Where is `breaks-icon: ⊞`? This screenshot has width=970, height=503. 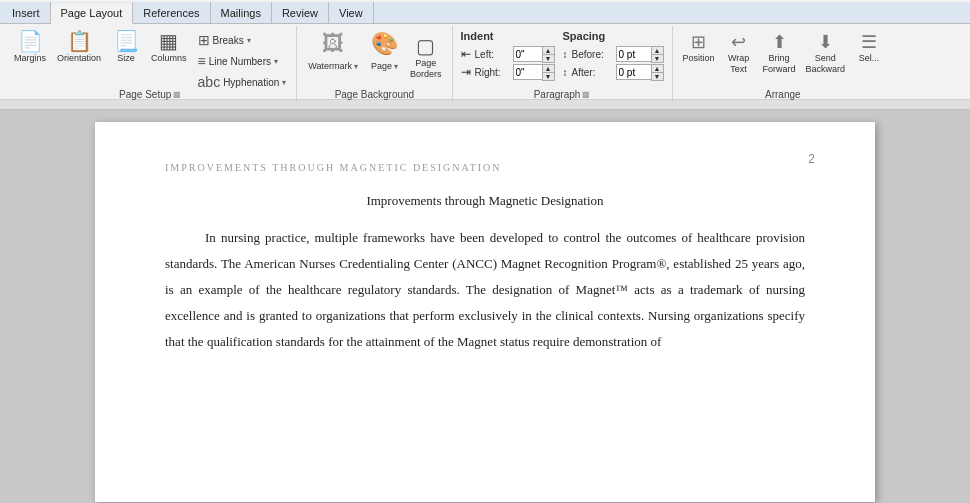
breaks-icon: ⊞ is located at coordinates (204, 40).